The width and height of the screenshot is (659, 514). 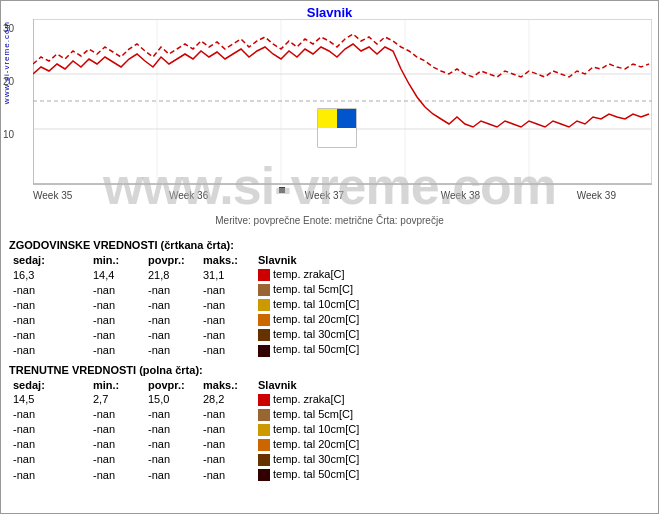 I want to click on curr-h-min: min.:, so click(x=116, y=385).